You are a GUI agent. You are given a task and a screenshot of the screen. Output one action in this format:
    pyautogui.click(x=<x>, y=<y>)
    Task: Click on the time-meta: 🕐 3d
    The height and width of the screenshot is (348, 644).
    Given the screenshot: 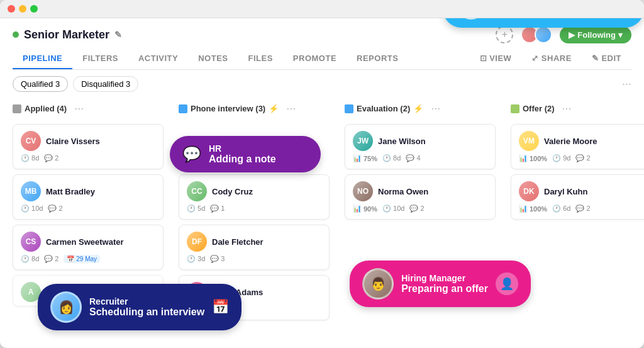 What is the action you would take?
    pyautogui.click(x=196, y=259)
    